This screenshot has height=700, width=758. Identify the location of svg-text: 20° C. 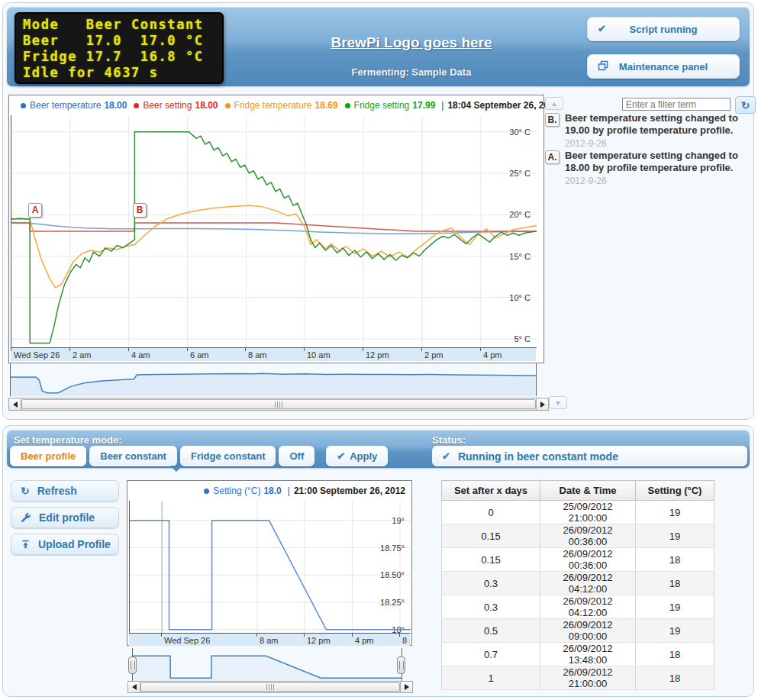
(520, 215).